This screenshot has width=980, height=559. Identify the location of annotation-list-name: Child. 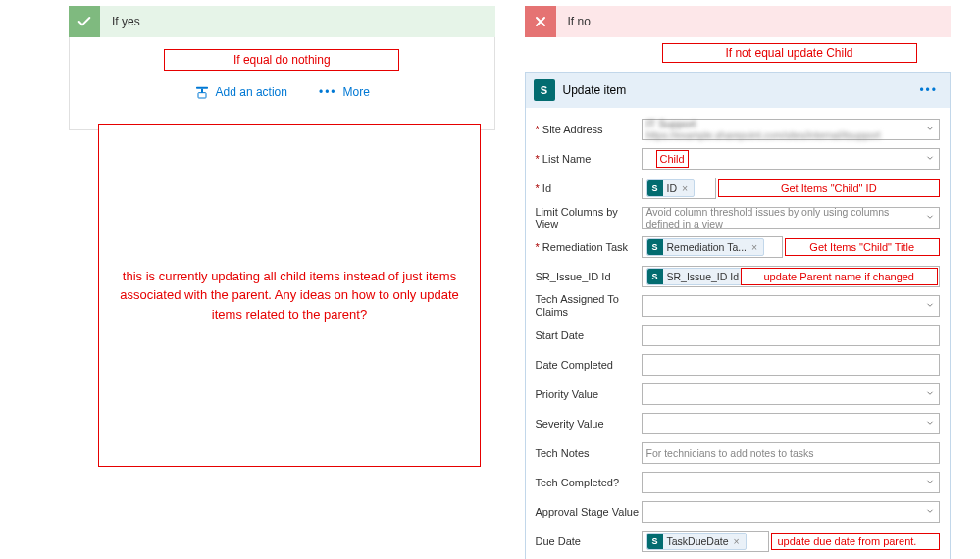
(673, 159).